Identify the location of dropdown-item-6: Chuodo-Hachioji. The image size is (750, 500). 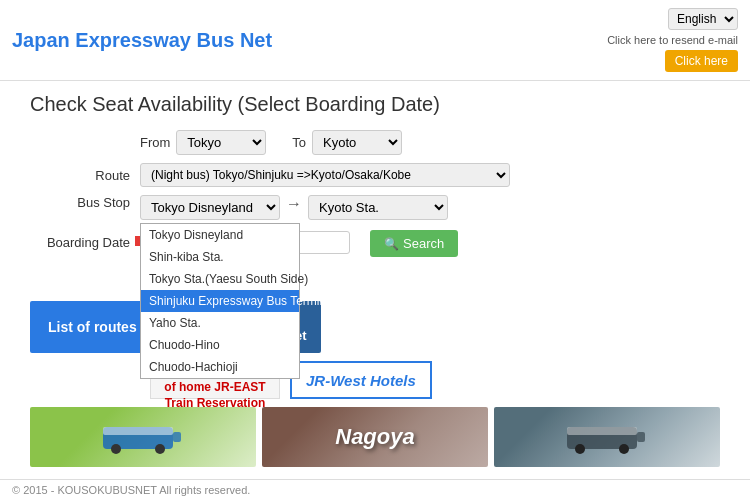
(220, 367).